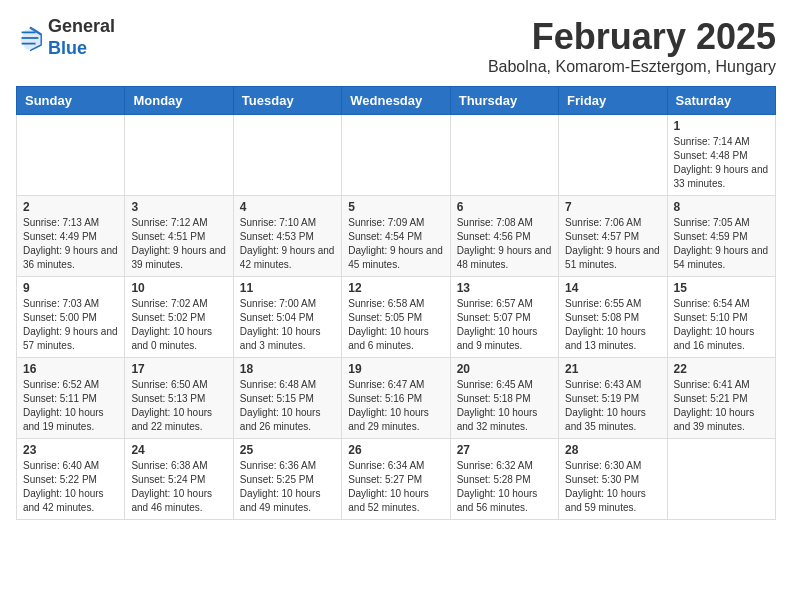 This screenshot has height=612, width=792. What do you see at coordinates (612, 487) in the screenshot?
I see `day-info: Sunrise: 6:30 AM Sunset: 5:30 PM Dayligh…` at bounding box center [612, 487].